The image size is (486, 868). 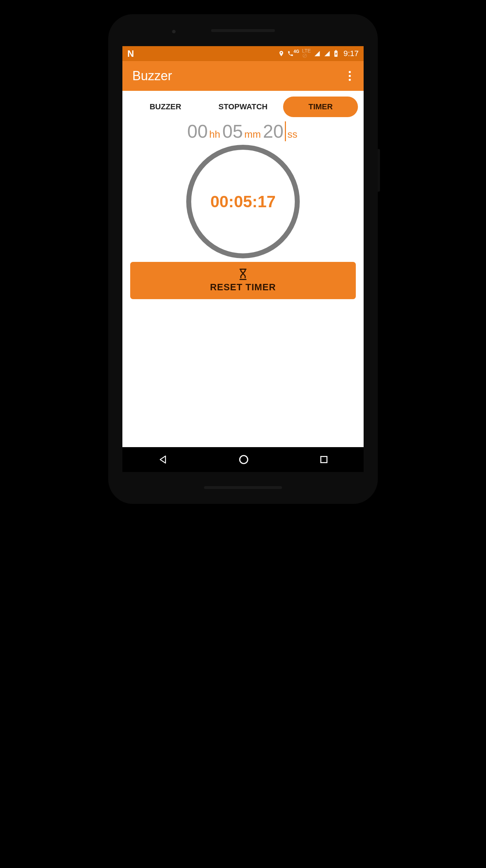 What do you see at coordinates (273, 131) in the screenshot?
I see `timer-seconds-value: 20` at bounding box center [273, 131].